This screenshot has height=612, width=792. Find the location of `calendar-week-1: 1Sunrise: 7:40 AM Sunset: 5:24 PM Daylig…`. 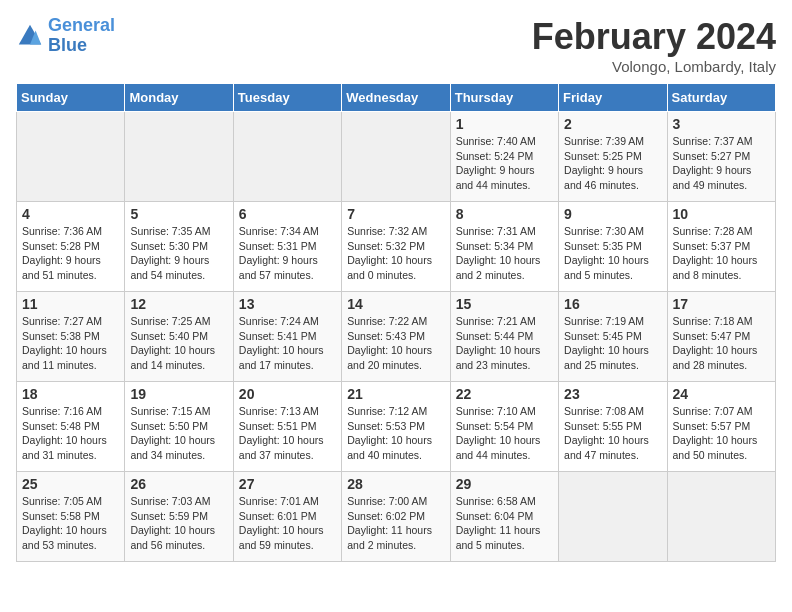

calendar-week-1: 1Sunrise: 7:40 AM Sunset: 5:24 PM Daylig… is located at coordinates (396, 157).